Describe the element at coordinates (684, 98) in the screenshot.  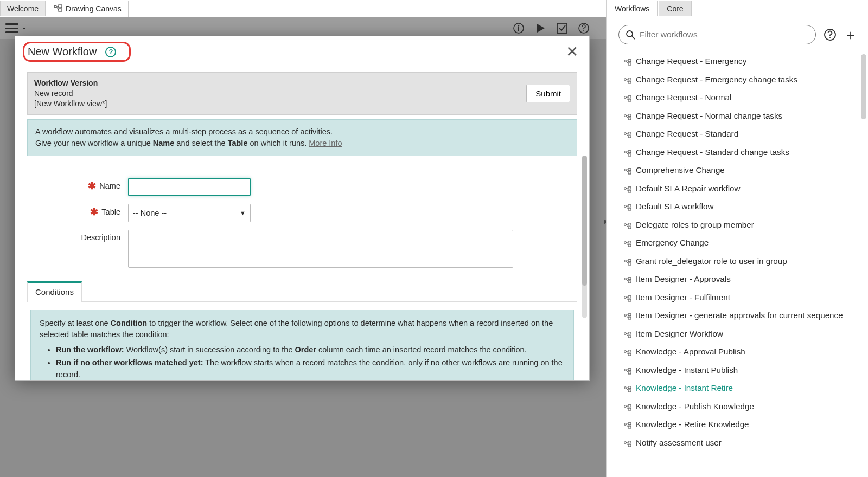
I see `workflow-item-label: Change Request - Normal` at that location.